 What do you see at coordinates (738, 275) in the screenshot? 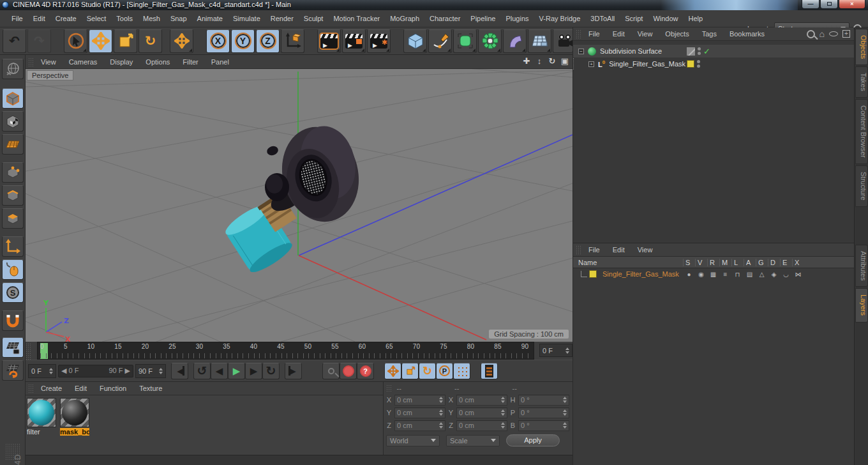
I see `lock-toggle-icon: ⊓` at bounding box center [738, 275].